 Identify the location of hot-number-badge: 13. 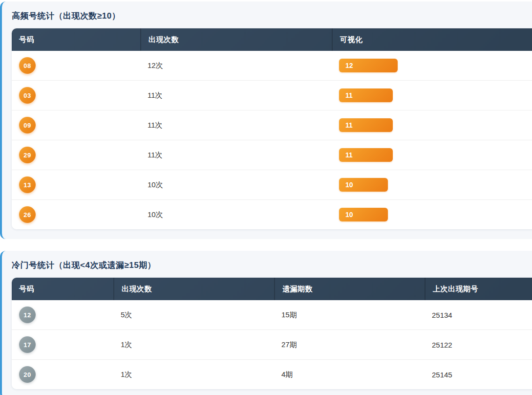
(27, 185).